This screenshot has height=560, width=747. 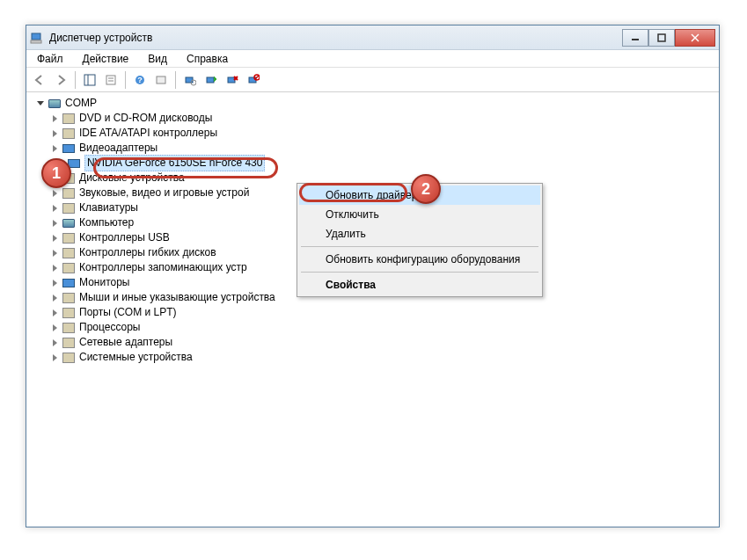 What do you see at coordinates (373, 118) in the screenshot?
I see `tree-node: DVD и CD-ROM дисководы` at bounding box center [373, 118].